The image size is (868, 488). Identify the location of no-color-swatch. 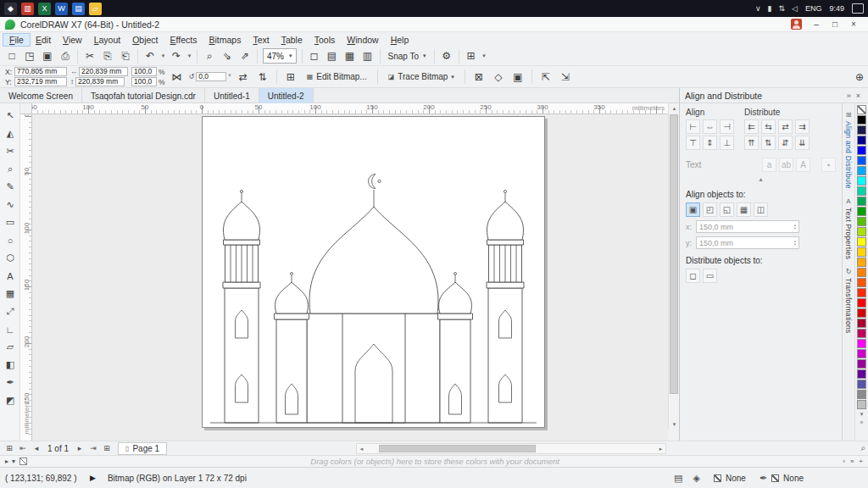
(861, 110).